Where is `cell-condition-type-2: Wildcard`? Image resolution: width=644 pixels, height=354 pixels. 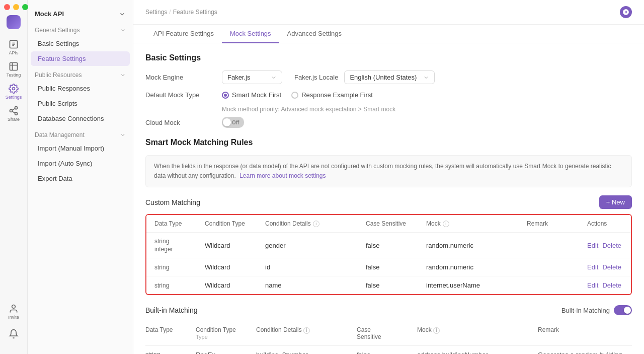
cell-condition-type-2: Wildcard is located at coordinates (235, 267).